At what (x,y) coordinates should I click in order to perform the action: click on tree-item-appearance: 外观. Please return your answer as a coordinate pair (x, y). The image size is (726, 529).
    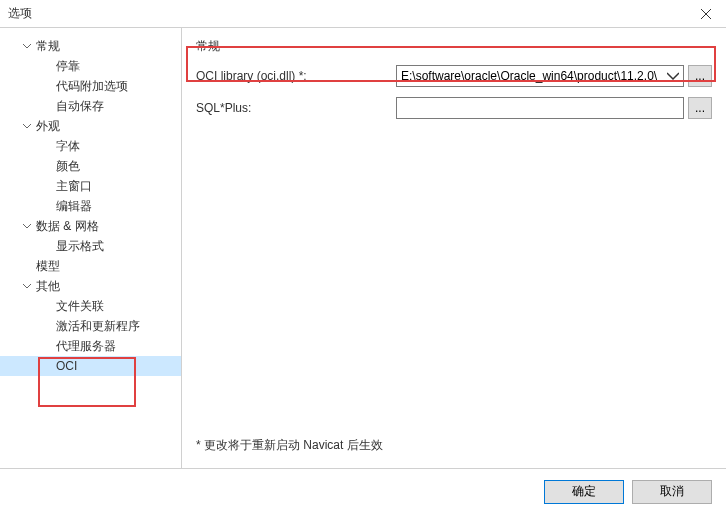
    Looking at the image, I should click on (90, 126).